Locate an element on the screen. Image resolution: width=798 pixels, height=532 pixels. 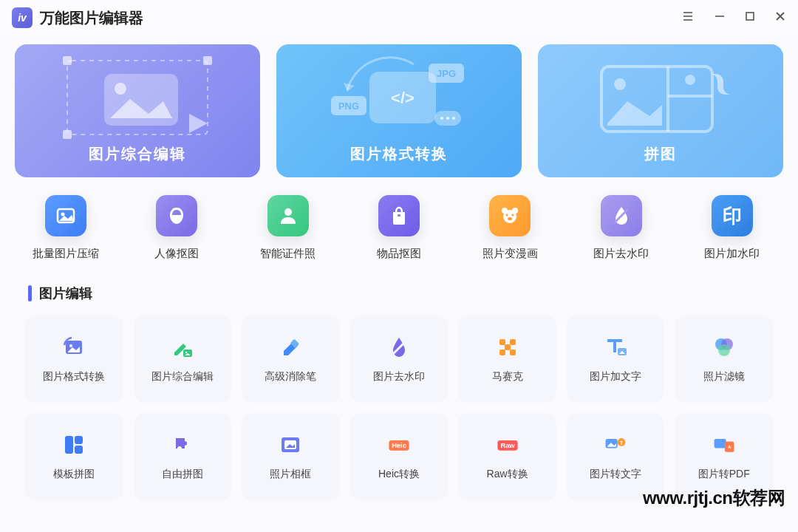
svg-text: Heic is located at coordinates (399, 446).